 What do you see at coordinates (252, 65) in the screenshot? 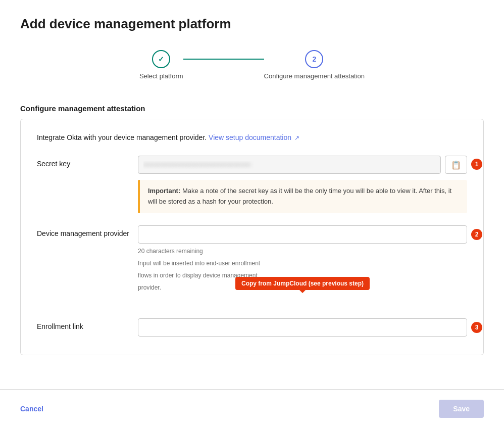
I see `stepper: ✓ Select platform 2 Configure management…` at bounding box center [252, 65].